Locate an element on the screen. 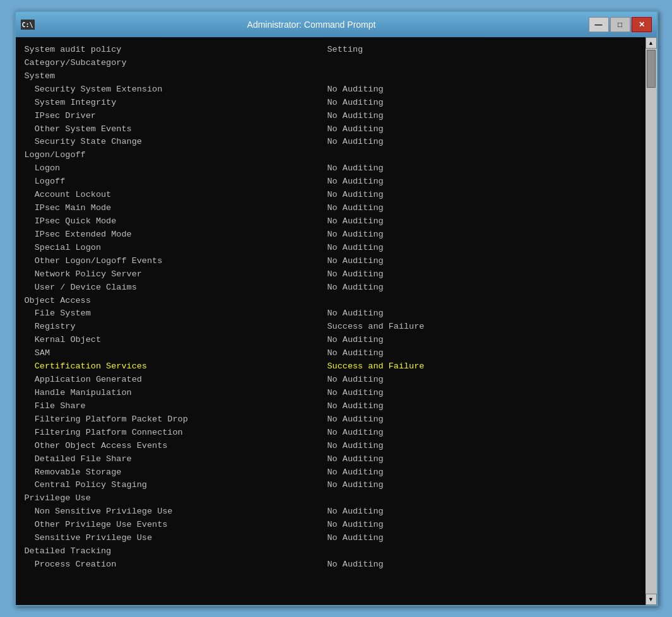 This screenshot has height=617, width=672. category-cell: Kernal Object is located at coordinates (176, 341).